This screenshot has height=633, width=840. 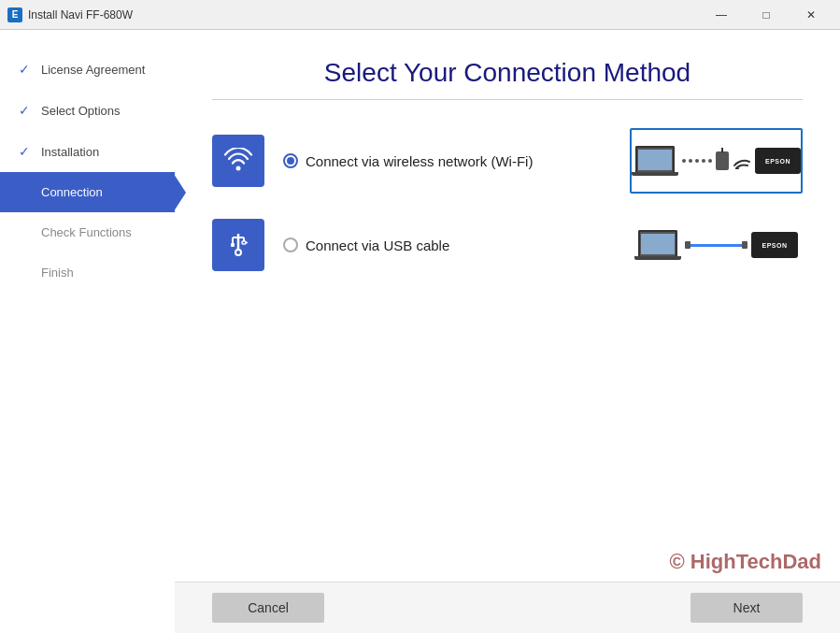 What do you see at coordinates (507, 562) in the screenshot?
I see `watermark: © HighTechDad` at bounding box center [507, 562].